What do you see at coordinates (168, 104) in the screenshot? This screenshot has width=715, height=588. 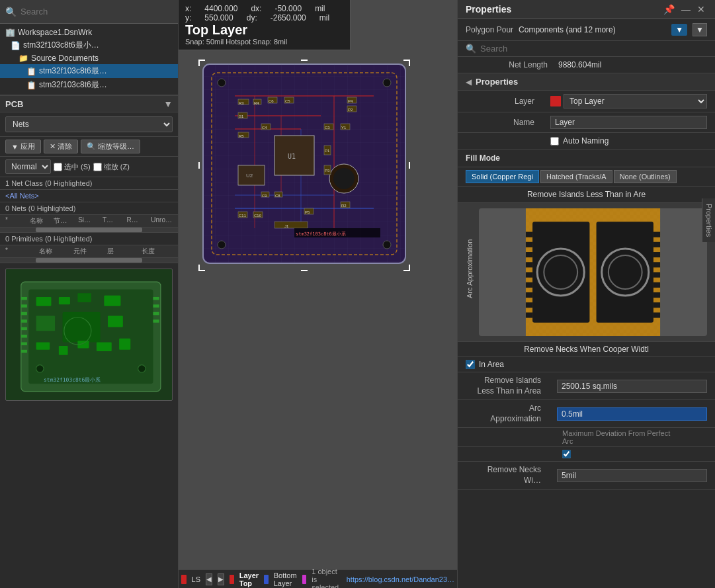 I see `pcb-collapse-icon: ▼` at bounding box center [168, 104].